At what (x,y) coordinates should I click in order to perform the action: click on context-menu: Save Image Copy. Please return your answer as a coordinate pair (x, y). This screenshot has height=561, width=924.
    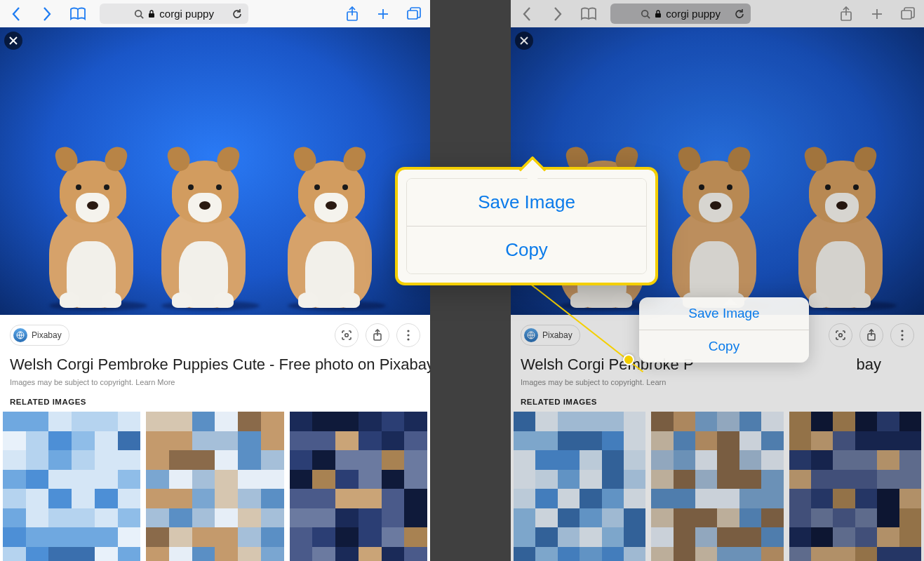
    Looking at the image, I should click on (724, 330).